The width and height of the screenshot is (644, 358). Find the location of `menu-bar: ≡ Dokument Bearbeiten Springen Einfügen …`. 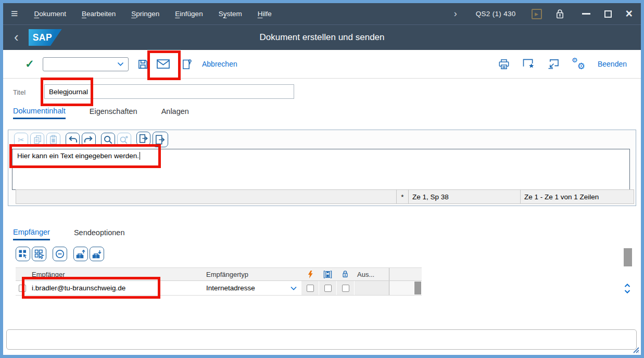

menu-bar: ≡ Dokument Bearbeiten Springen Einfügen … is located at coordinates (322, 14).